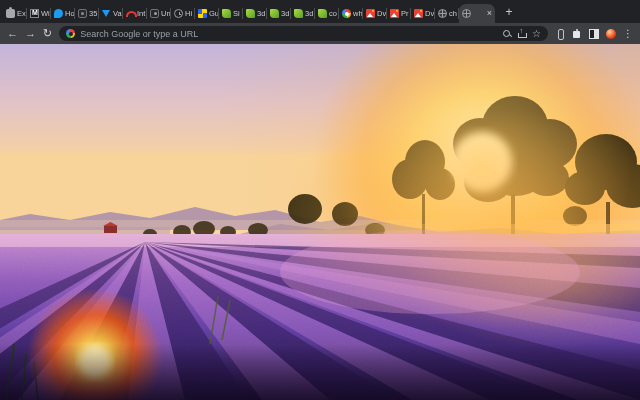  I want to click on tab-label: co, so click(333, 14).